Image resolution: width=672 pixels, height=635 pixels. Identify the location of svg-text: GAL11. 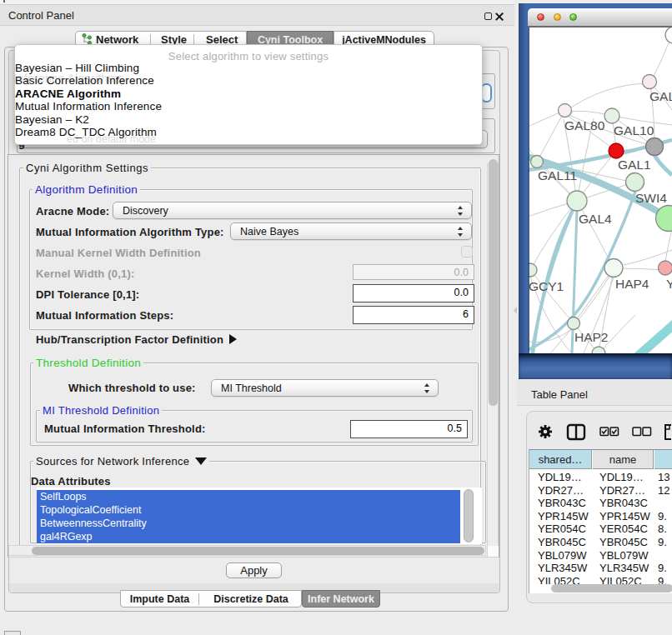
(557, 175).